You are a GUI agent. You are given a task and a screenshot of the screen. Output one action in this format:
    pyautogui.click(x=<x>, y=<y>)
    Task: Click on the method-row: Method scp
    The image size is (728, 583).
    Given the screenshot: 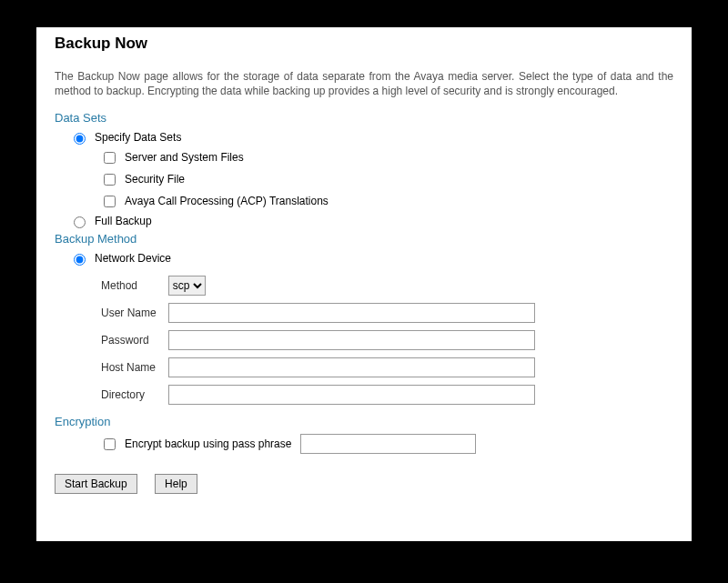 What is the action you would take?
    pyautogui.click(x=318, y=286)
    